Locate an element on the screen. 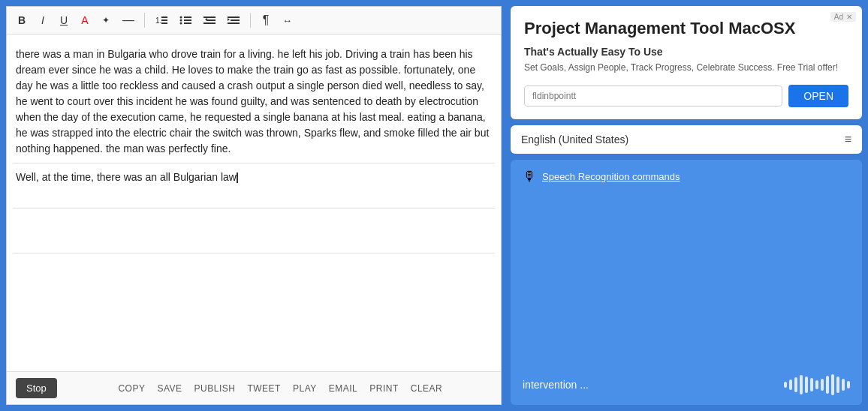 Image resolution: width=868 pixels, height=411 pixels. tweet-button: TWEET is located at coordinates (264, 388).